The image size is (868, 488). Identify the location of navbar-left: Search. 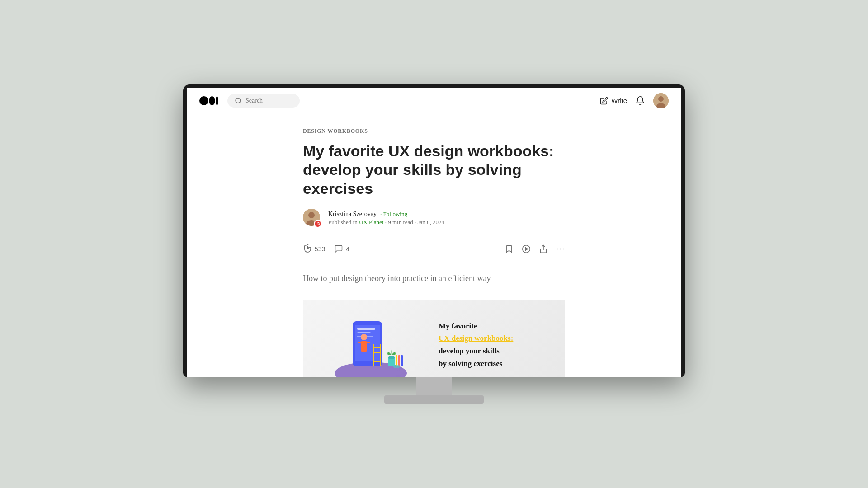
(250, 101).